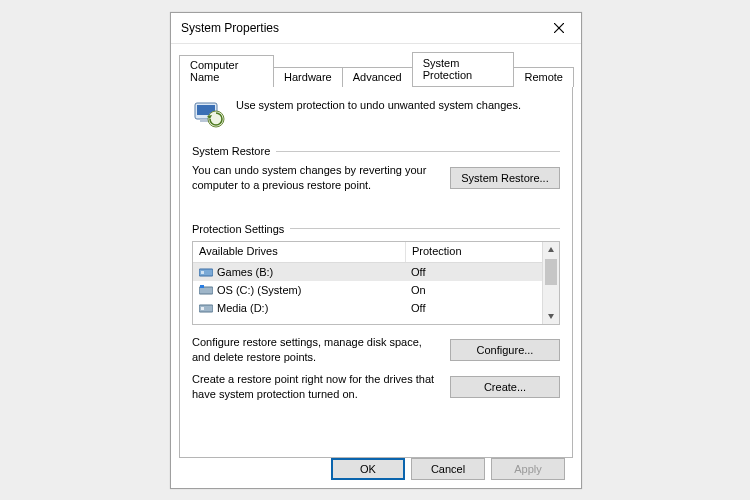 The height and width of the screenshot is (500, 750). What do you see at coordinates (316, 178) in the screenshot?
I see `system-restore-desc: You can undo system changes by reverting…` at bounding box center [316, 178].